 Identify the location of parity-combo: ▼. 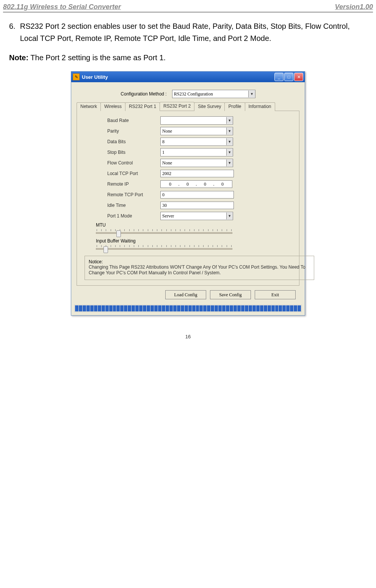
(197, 131).